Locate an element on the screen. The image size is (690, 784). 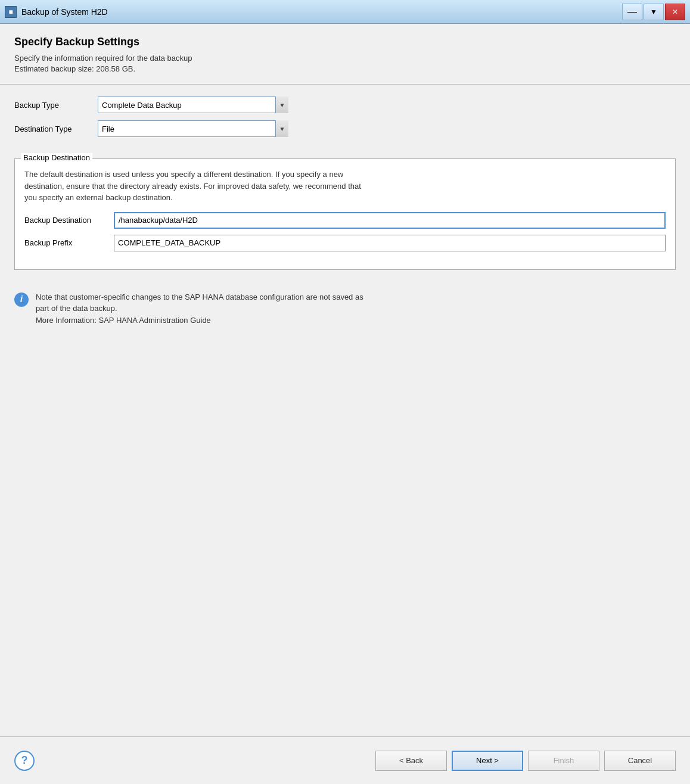
form-area: Backup Type Complete Data Backup Differe… is located at coordinates (345, 120).